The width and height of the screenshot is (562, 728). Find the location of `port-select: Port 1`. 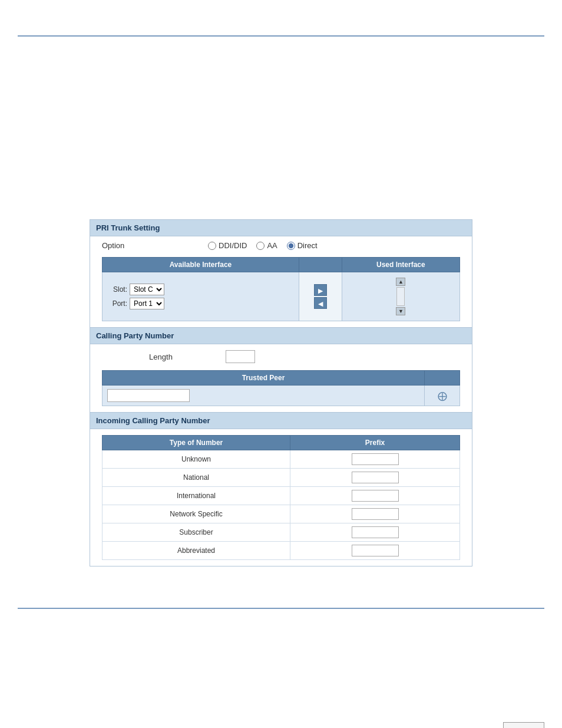

port-select: Port 1 is located at coordinates (147, 304).